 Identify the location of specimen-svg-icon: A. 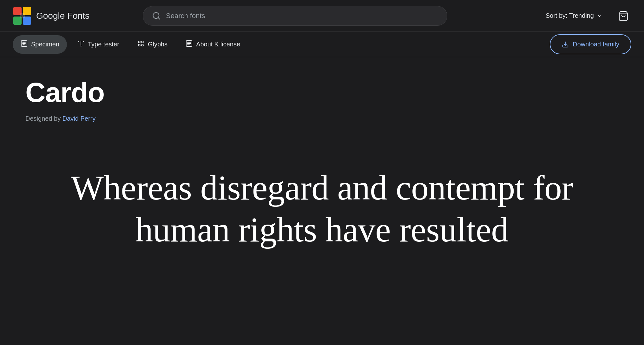
(24, 44).